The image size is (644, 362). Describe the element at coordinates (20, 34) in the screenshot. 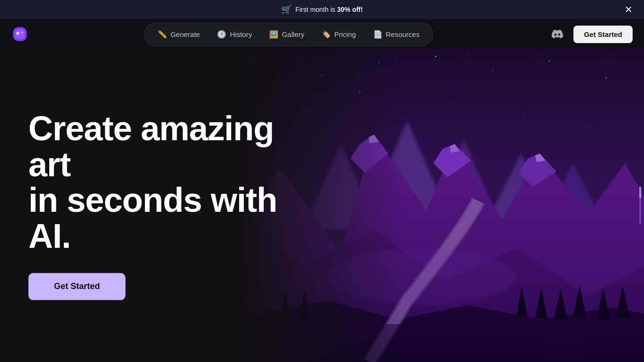

I see `logo` at that location.